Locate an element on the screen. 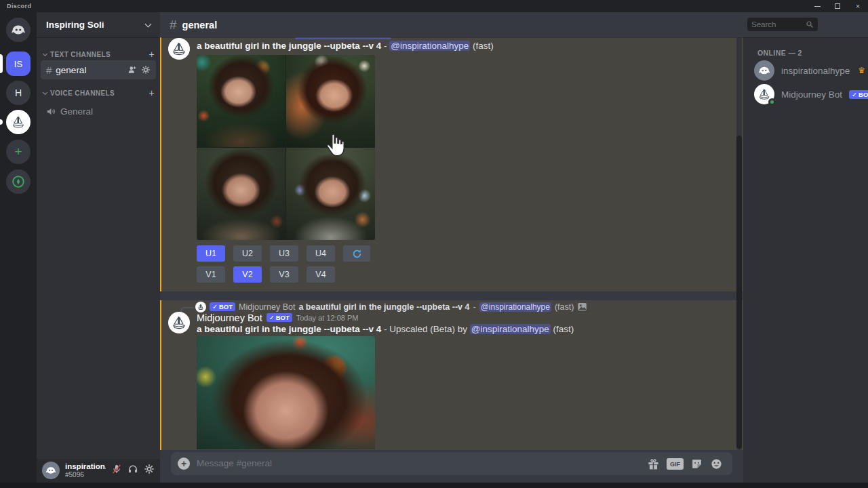 The image size is (868, 488). search-input: Search is located at coordinates (783, 24).